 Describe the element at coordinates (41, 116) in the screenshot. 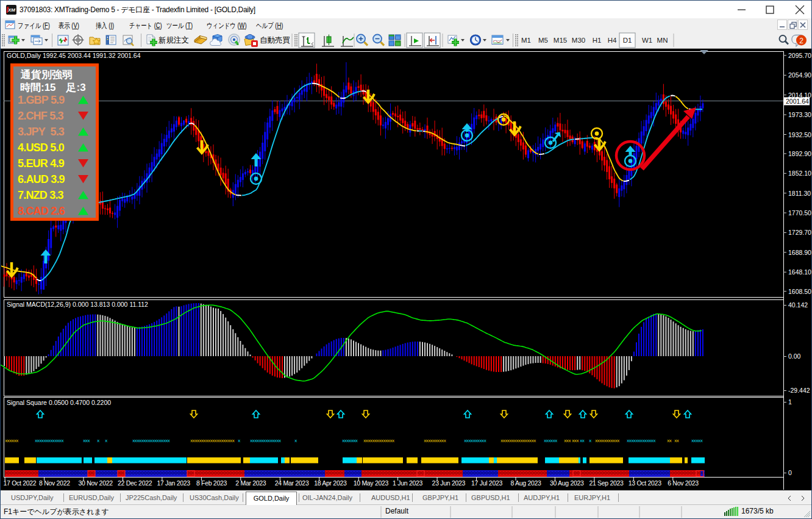

I see `svg-text: 2.CHF 5.3` at that location.